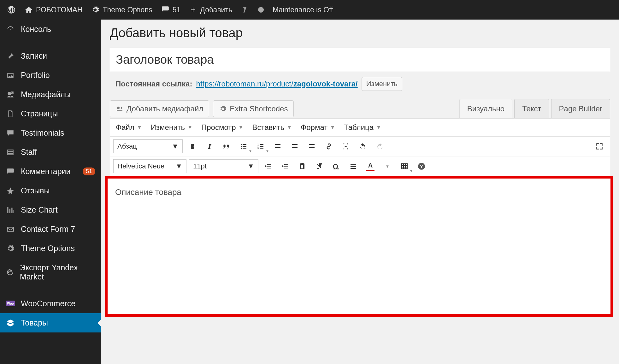 Image resolution: width=619 pixels, height=364 pixels. I want to click on add-new-label: Добавить, so click(216, 10).